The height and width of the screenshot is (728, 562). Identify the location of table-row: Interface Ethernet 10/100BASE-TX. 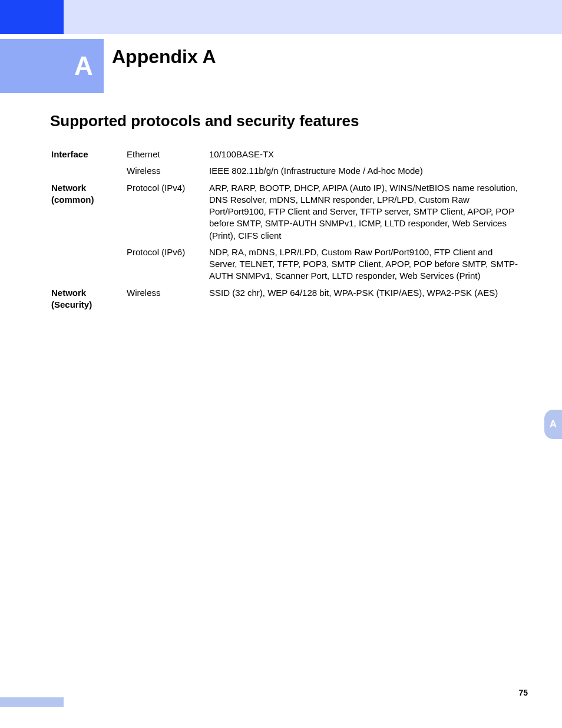
(286, 154).